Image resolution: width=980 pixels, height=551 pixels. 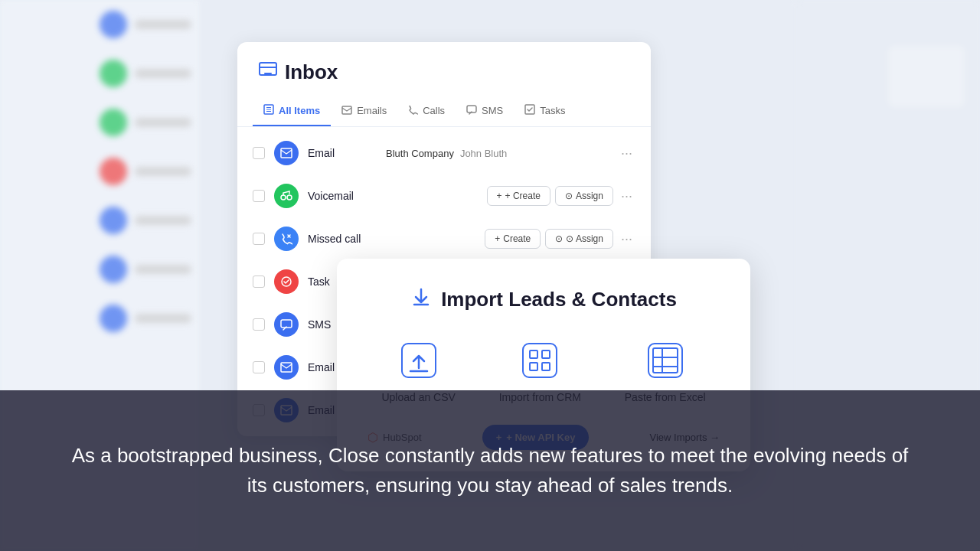 I want to click on email-item-actions: ···, so click(x=626, y=153).